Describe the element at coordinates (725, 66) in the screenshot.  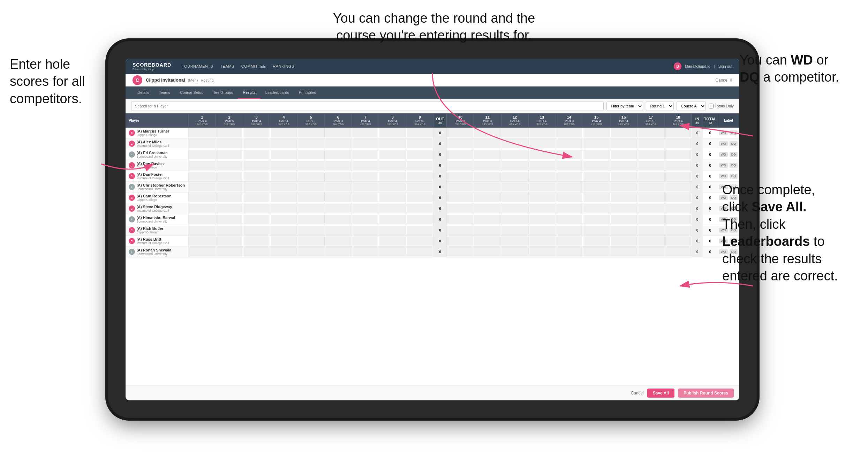
I see `sign-out-link: Sign out` at that location.